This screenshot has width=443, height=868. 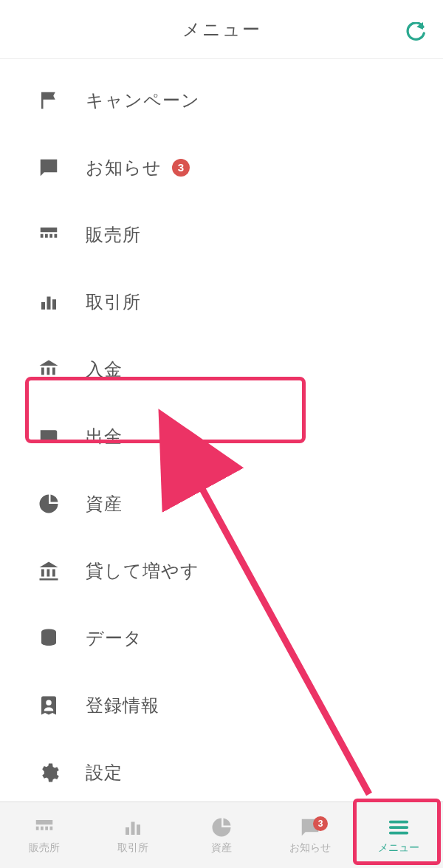 What do you see at coordinates (143, 100) in the screenshot?
I see `menu-item-label: キャンペーン` at bounding box center [143, 100].